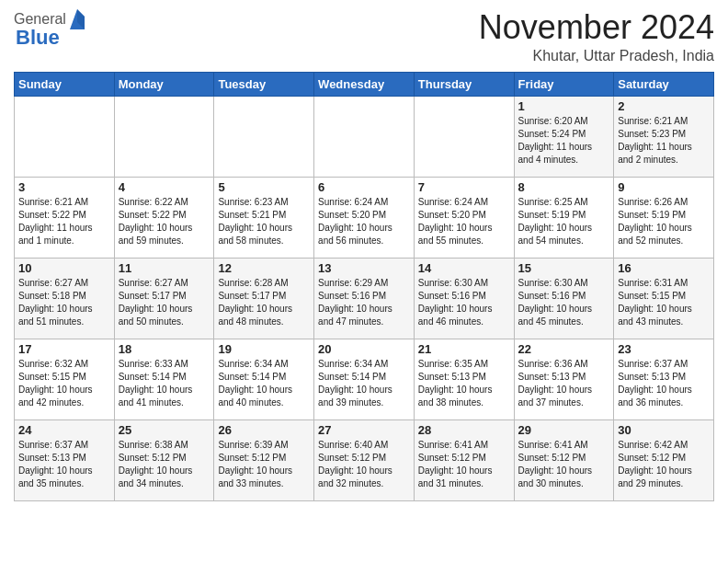 This screenshot has height=563, width=728. Describe the element at coordinates (164, 84) in the screenshot. I see `day-header-monday: Monday` at that location.